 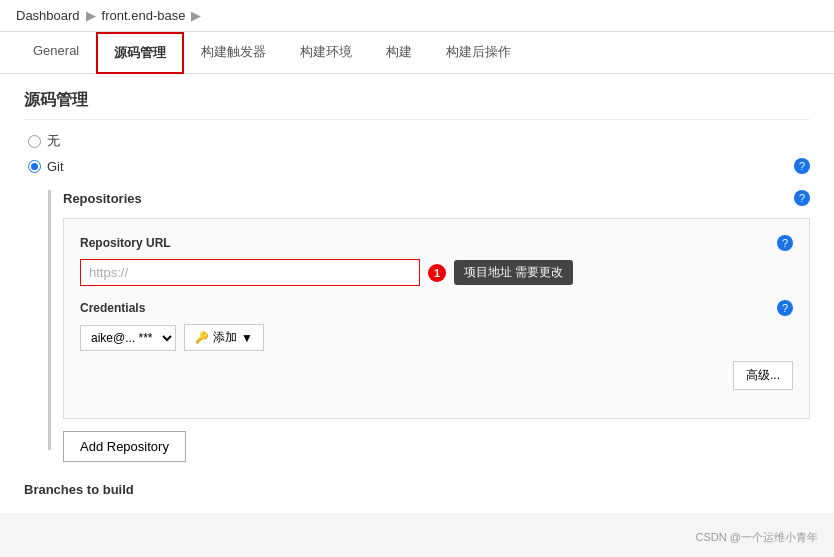 I want to click on repo-url-field-row: Repository URL ?, so click(x=436, y=243).